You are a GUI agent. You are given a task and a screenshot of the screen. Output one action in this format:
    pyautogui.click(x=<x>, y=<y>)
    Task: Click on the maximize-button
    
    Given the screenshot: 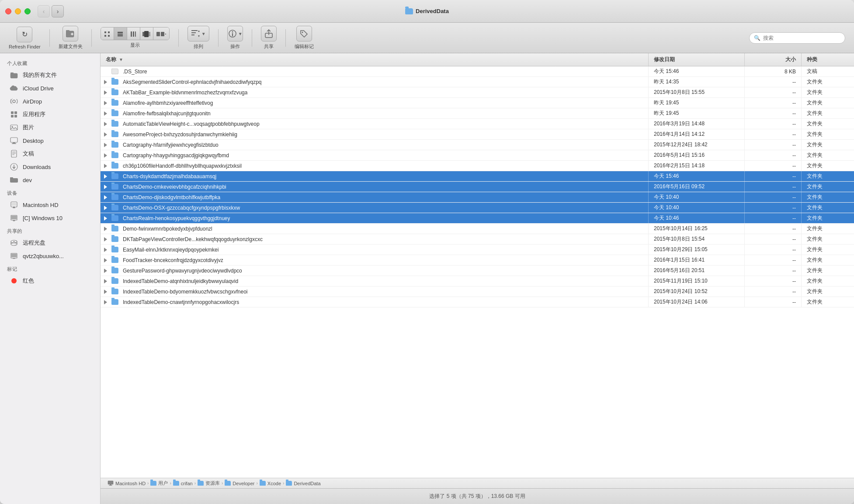 What is the action you would take?
    pyautogui.click(x=28, y=11)
    